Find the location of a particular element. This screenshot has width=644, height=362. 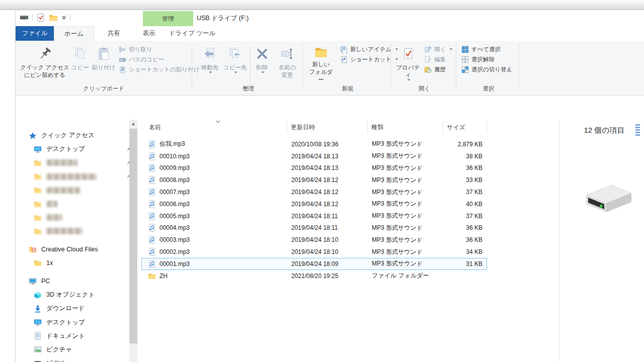

tab-share: 共有 is located at coordinates (114, 33).